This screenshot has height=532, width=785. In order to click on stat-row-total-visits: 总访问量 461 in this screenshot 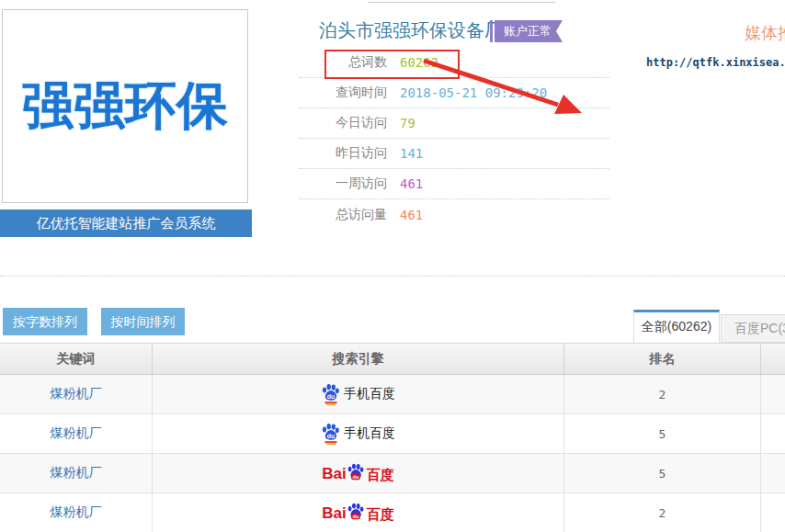, I will do `click(454, 215)`.